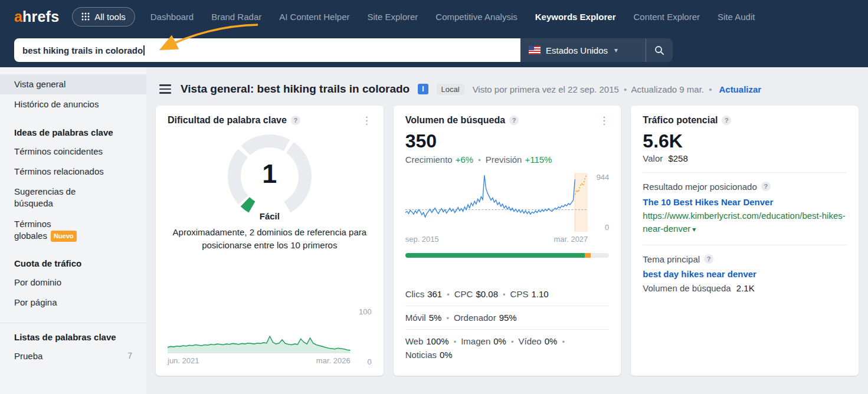  What do you see at coordinates (73, 283) in the screenshot?
I see `sidebar-item-por-dominio: Por dominio` at bounding box center [73, 283].